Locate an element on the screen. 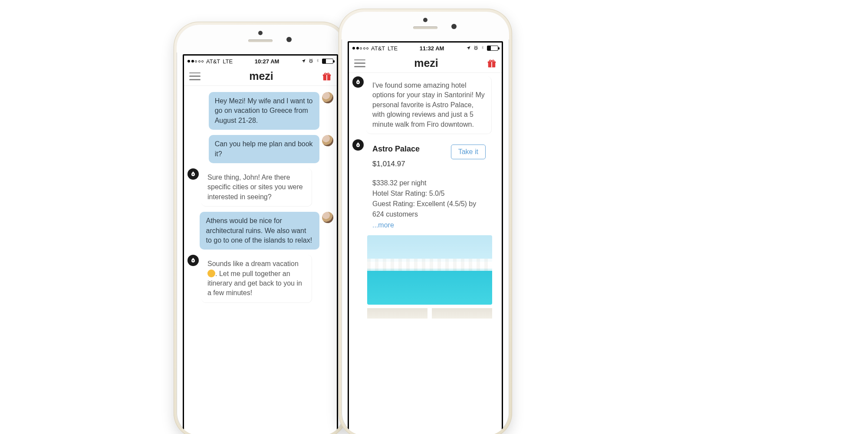 The height and width of the screenshot is (434, 868). message-user-2: Can you help me plan and book it? is located at coordinates (260, 149).